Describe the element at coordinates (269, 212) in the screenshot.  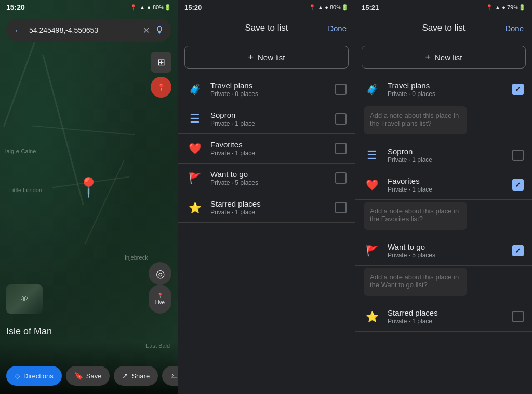
I see `list-meta-starred-places: Private · 1 place` at that location.